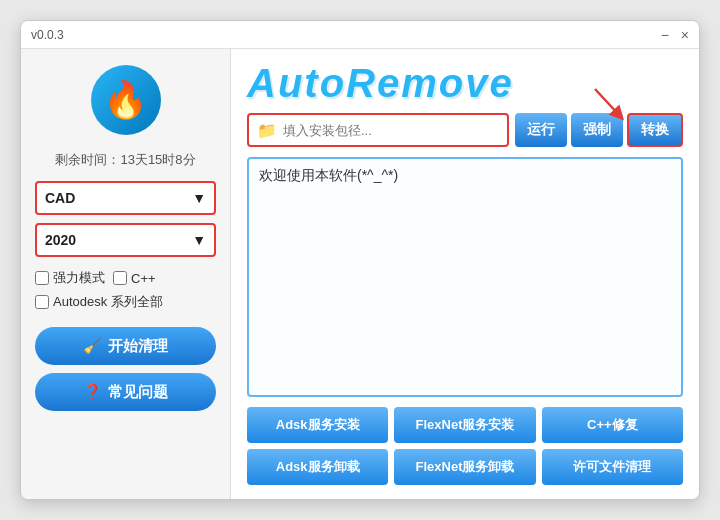 The height and width of the screenshot is (520, 720). I want to click on checkbox-cpp: C++, so click(134, 278).